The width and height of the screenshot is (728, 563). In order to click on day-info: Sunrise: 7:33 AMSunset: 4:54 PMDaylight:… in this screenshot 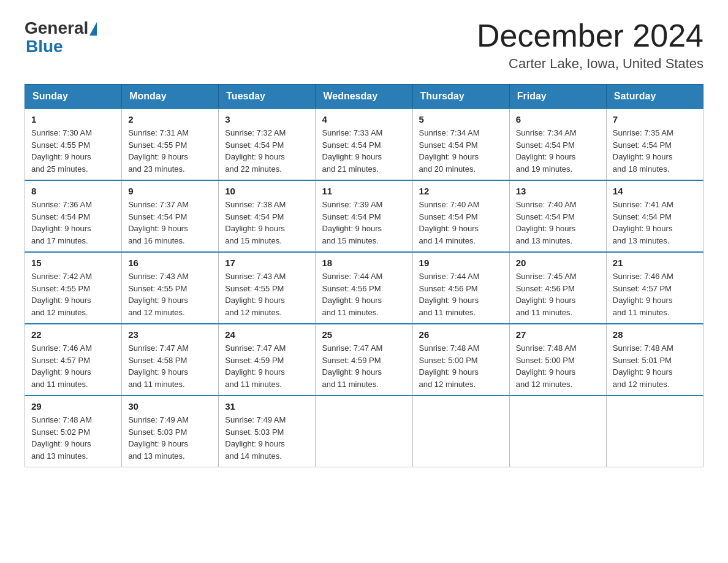, I will do `click(352, 151)`.